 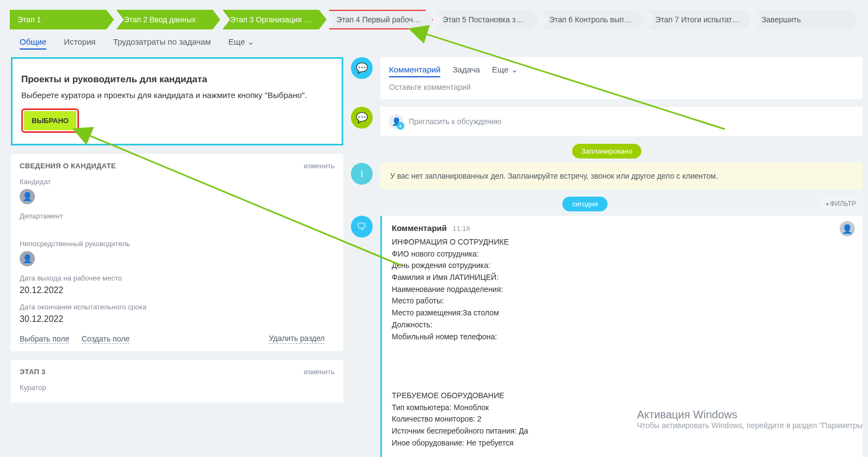 What do you see at coordinates (319, 371) in the screenshot?
I see `stage3-change-link: изменить` at bounding box center [319, 371].